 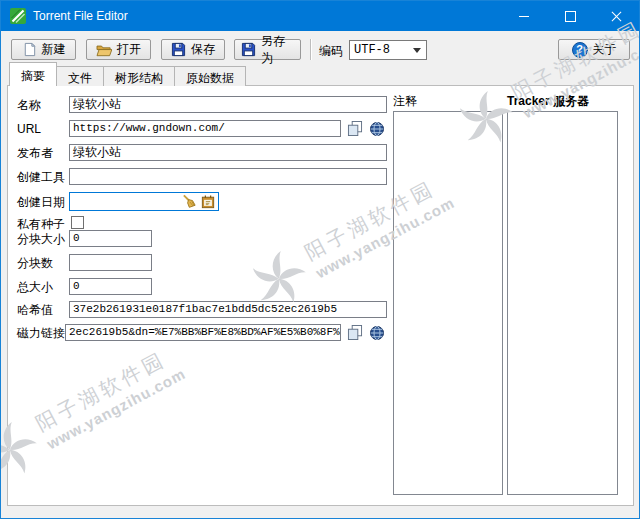 I want to click on open-folder-icon, so click(x=104, y=50).